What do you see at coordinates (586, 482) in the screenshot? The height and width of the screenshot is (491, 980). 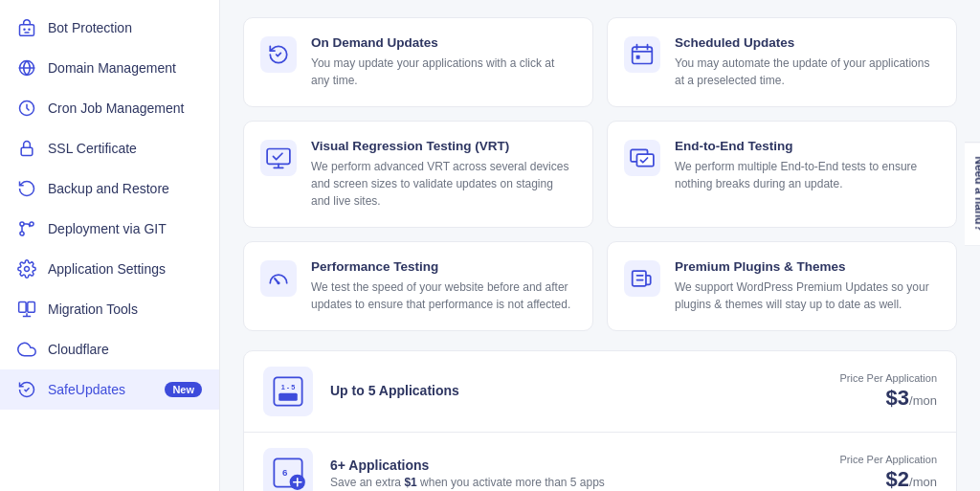 I see `pricing-subtitle: Save an extra $1 when you activate more …` at bounding box center [586, 482].